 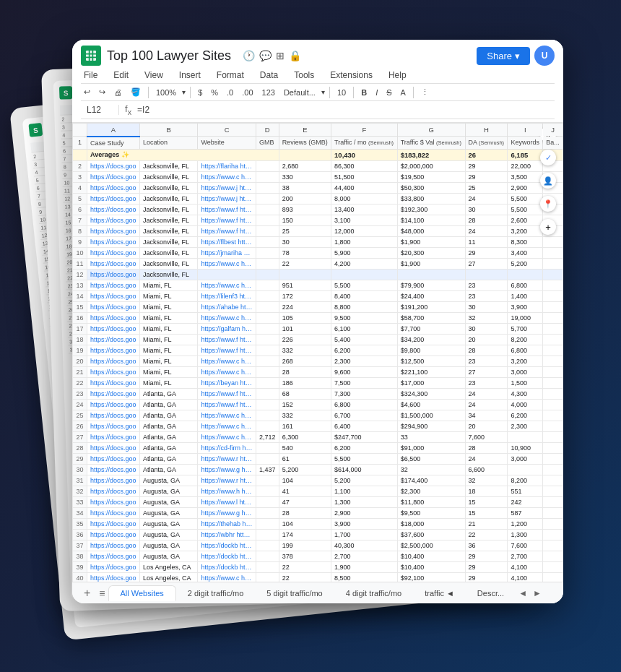 What do you see at coordinates (553, 130) in the screenshot?
I see `col-j-header: J` at bounding box center [553, 130].